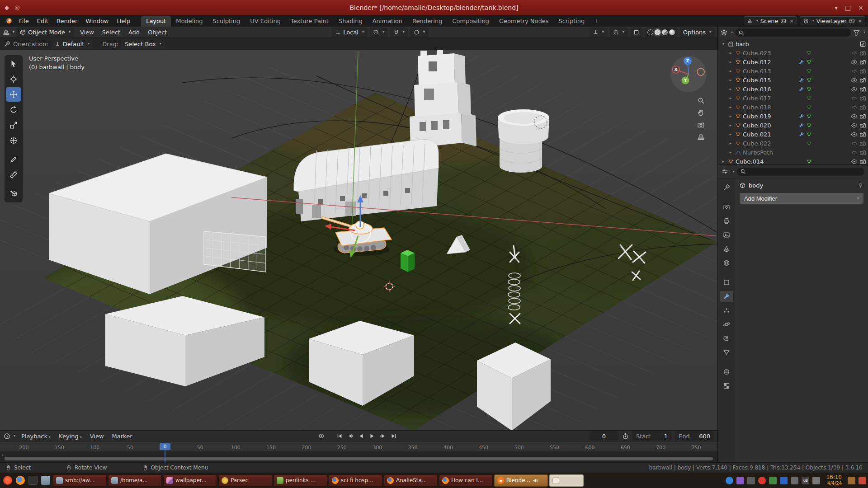  Describe the element at coordinates (783, 21) in the screenshot. I see `new-scene-icon` at that location.